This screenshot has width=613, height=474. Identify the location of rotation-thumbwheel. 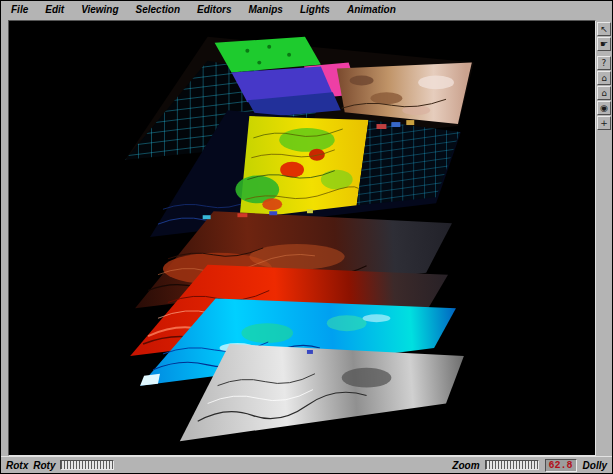
(87, 465).